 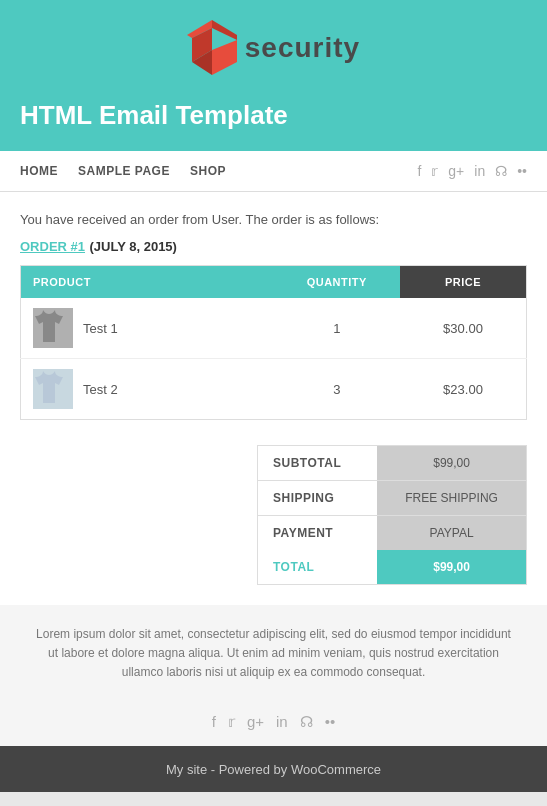 I want to click on nav-shop: SHOP, so click(x=208, y=171).